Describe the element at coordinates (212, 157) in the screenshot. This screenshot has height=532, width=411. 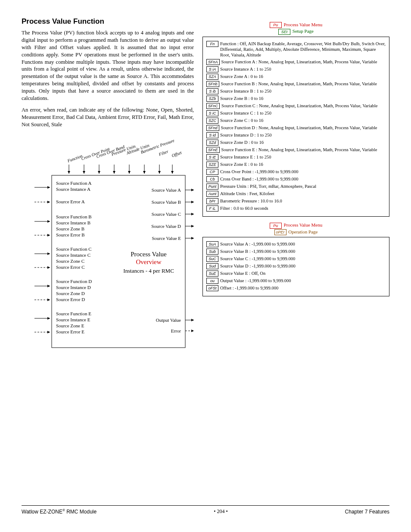
I see `param-code: S iE` at that location.